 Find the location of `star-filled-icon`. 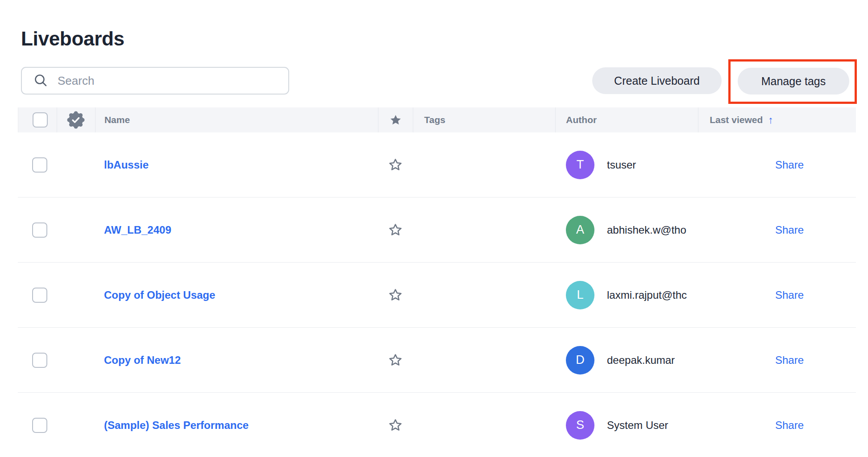

star-filled-icon is located at coordinates (395, 120).